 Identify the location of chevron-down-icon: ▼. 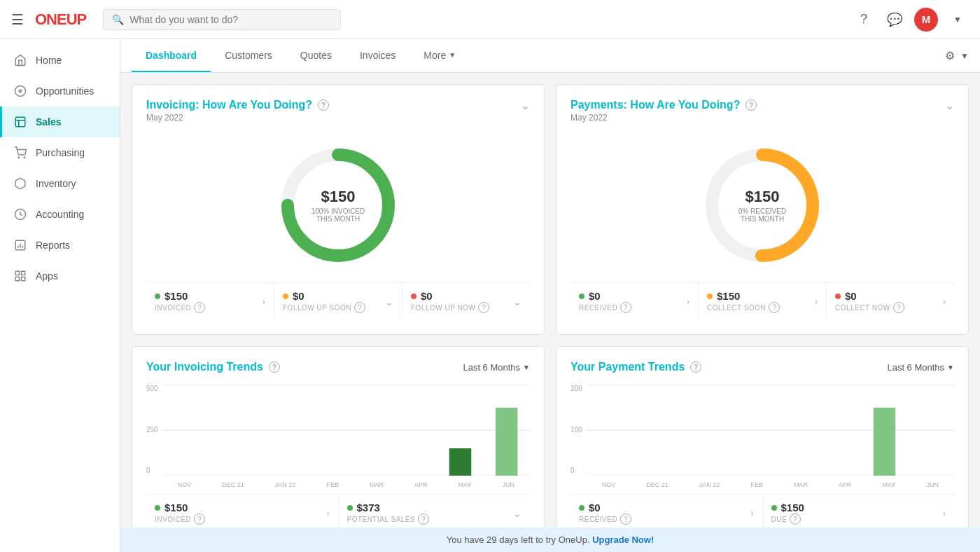
(958, 20).